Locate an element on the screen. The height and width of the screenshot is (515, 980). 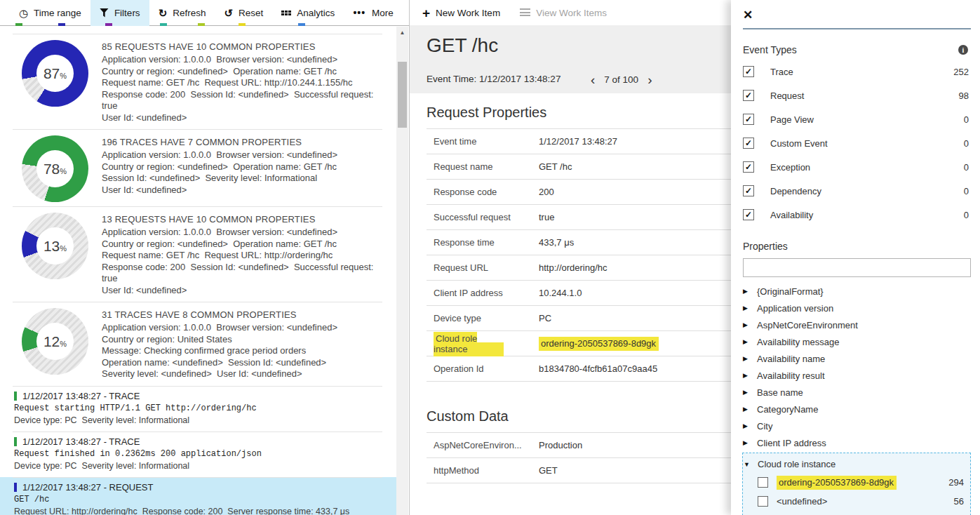
view-work-items-button: View Work Items is located at coordinates (563, 13).